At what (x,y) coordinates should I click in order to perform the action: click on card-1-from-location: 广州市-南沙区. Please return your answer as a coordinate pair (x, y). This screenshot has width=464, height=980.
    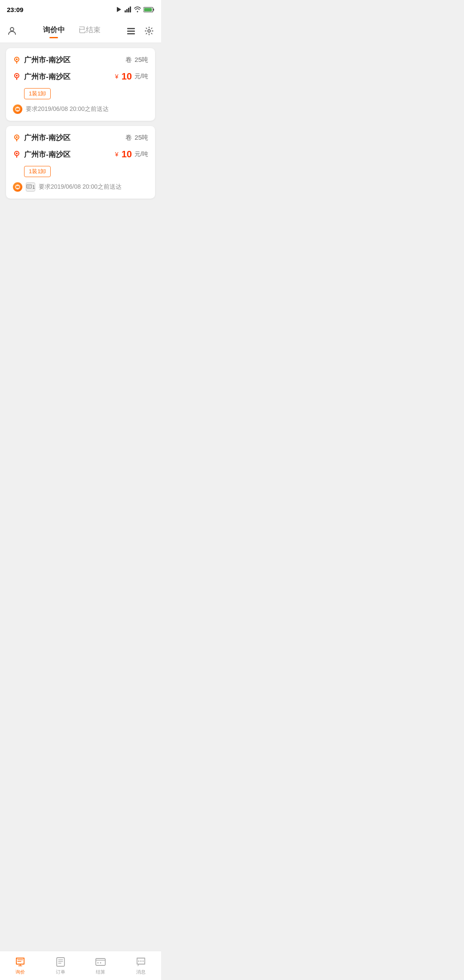
    Looking at the image, I should click on (42, 60).